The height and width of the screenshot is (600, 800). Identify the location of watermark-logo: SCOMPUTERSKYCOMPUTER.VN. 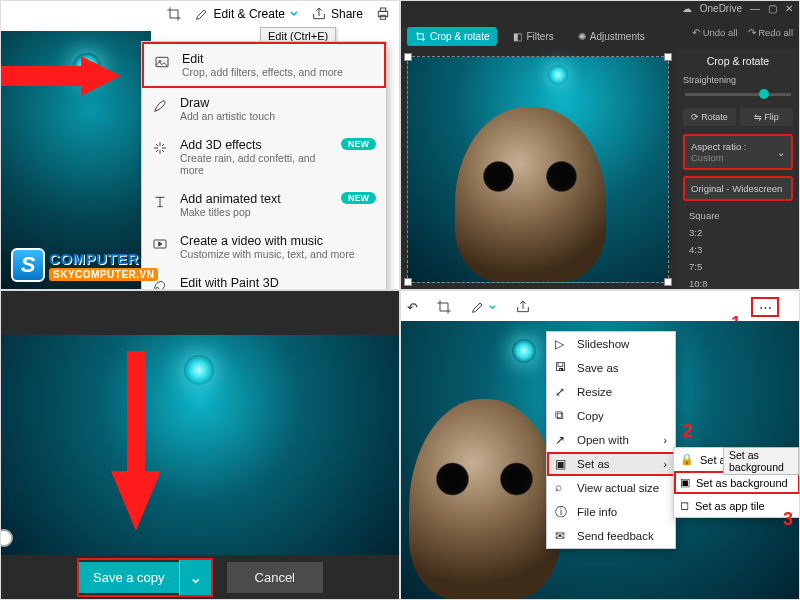
(101, 265).